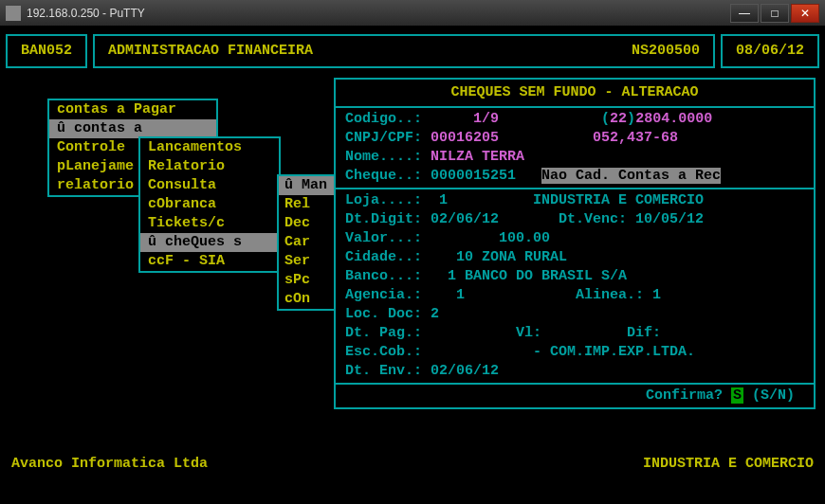  I want to click on dtvenc-value: 10/05/12, so click(669, 220).